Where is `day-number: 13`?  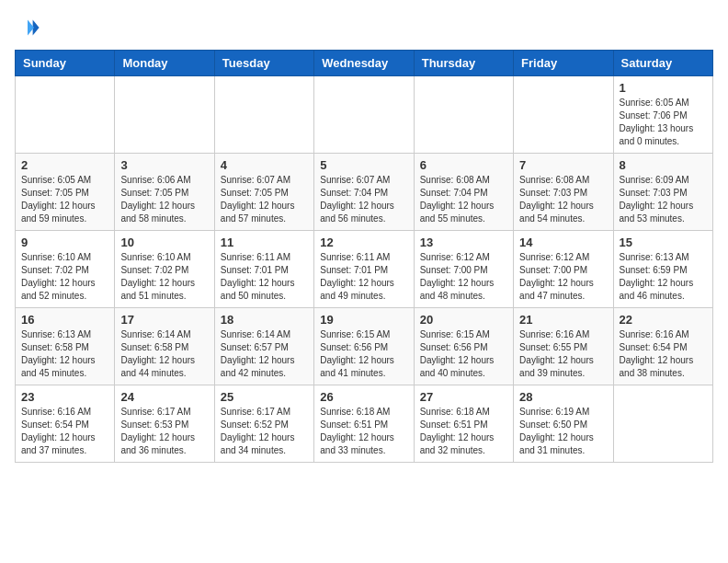 day-number: 13 is located at coordinates (463, 243).